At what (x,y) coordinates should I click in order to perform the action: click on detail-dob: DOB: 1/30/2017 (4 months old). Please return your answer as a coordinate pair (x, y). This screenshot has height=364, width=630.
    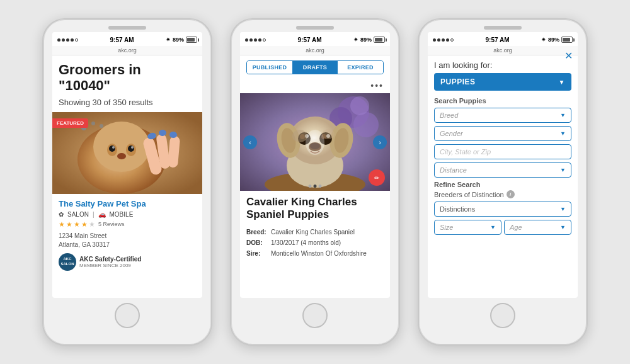
    Looking at the image, I should click on (315, 243).